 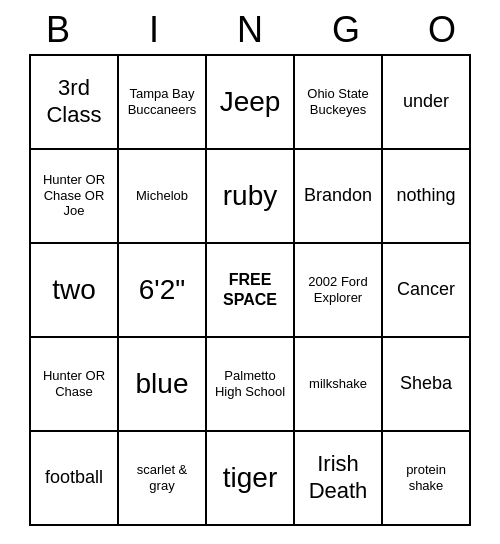 What do you see at coordinates (251, 103) in the screenshot?
I see `bingo-cell: Jeep` at bounding box center [251, 103].